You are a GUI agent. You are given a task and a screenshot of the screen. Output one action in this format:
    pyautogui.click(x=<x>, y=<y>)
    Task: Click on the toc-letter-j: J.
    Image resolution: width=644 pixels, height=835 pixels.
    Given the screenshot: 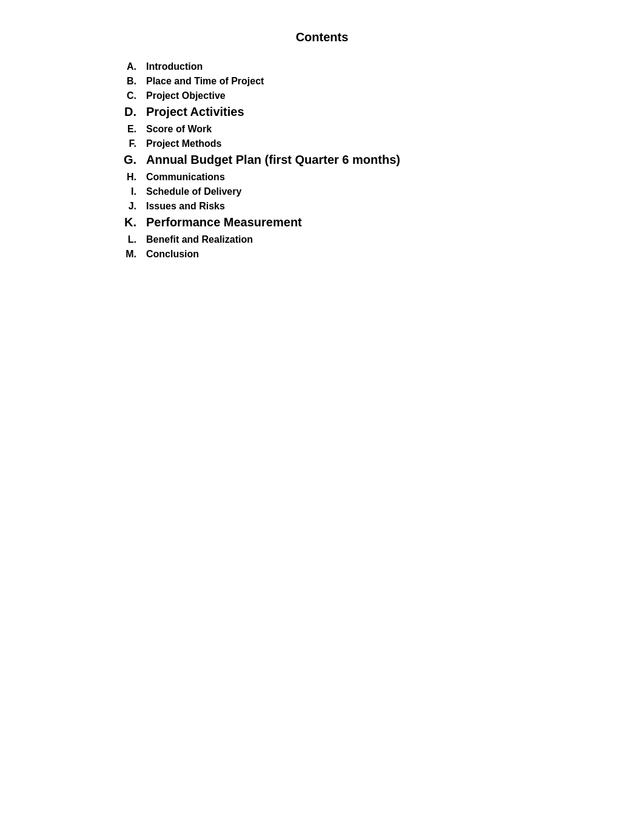 What is the action you would take?
    pyautogui.click(x=128, y=206)
    